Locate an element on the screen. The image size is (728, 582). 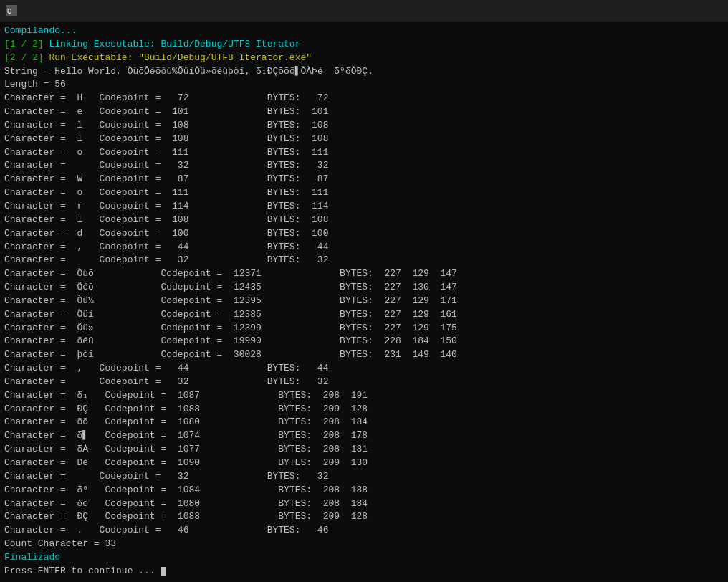
close-button is located at coordinates (706, 11).